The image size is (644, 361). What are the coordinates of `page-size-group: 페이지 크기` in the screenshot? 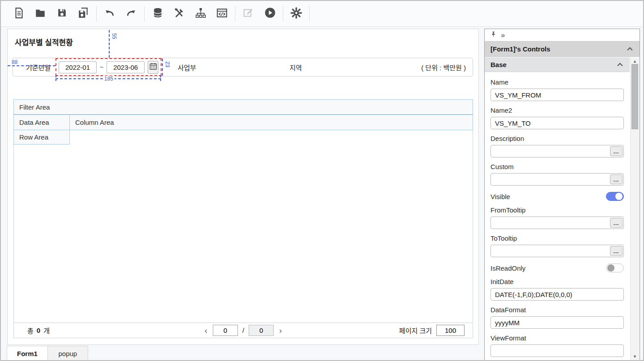 It's located at (432, 330).